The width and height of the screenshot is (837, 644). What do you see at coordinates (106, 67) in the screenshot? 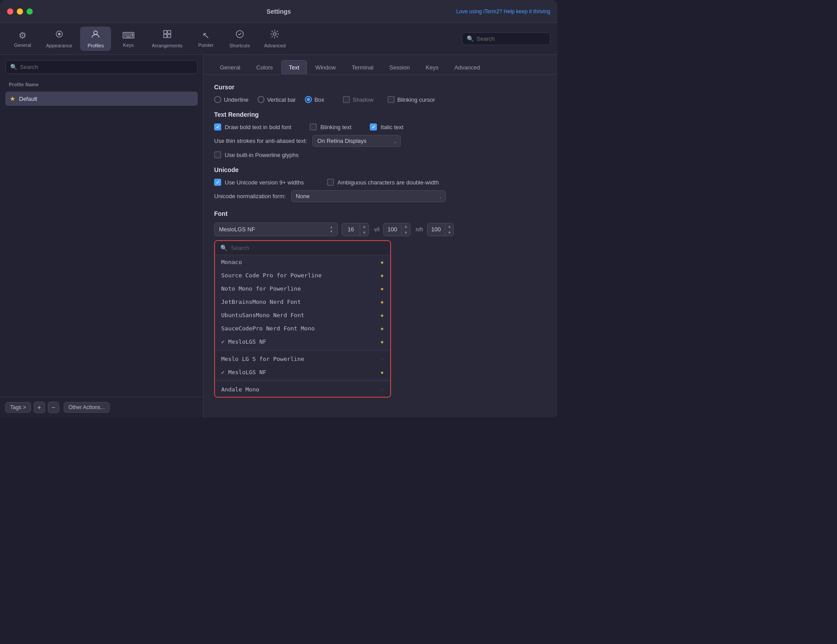
I see `sidebar-search-input` at bounding box center [106, 67].